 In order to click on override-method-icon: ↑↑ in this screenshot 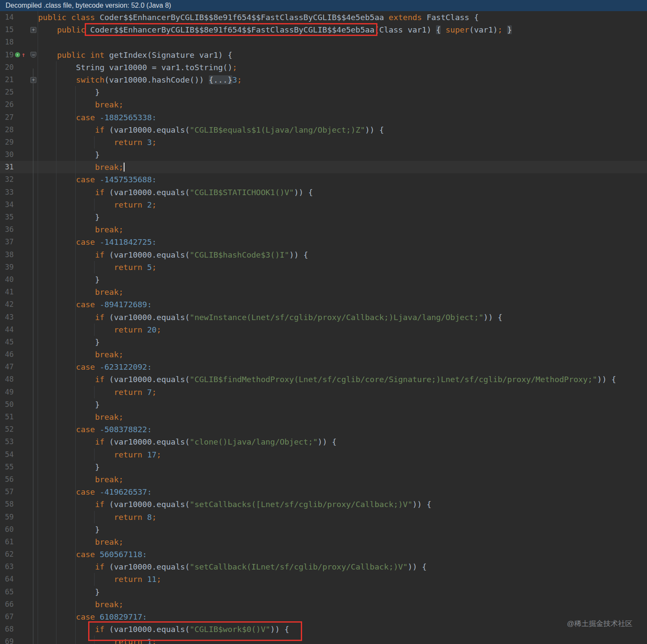, I will do `click(20, 55)`.